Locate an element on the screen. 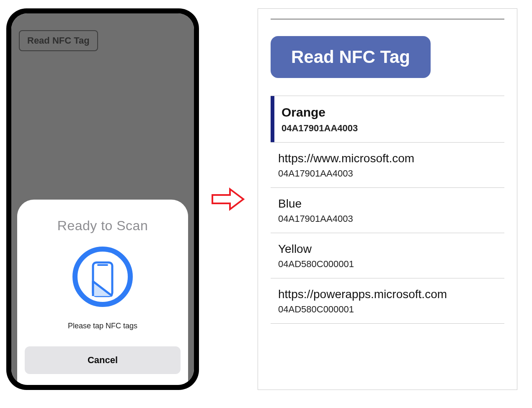 This screenshot has width=532, height=408. sheet-message: Please tap NFC tags is located at coordinates (103, 326).